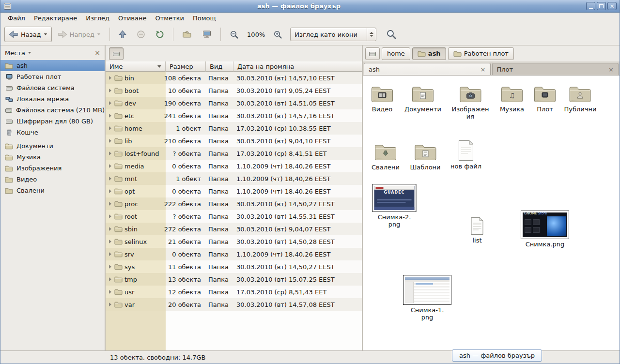 This screenshot has width=620, height=364. I want to click on table-row: opt0 обектаПапка1.10.2009 (чт) 18,40,26 …, so click(233, 191).